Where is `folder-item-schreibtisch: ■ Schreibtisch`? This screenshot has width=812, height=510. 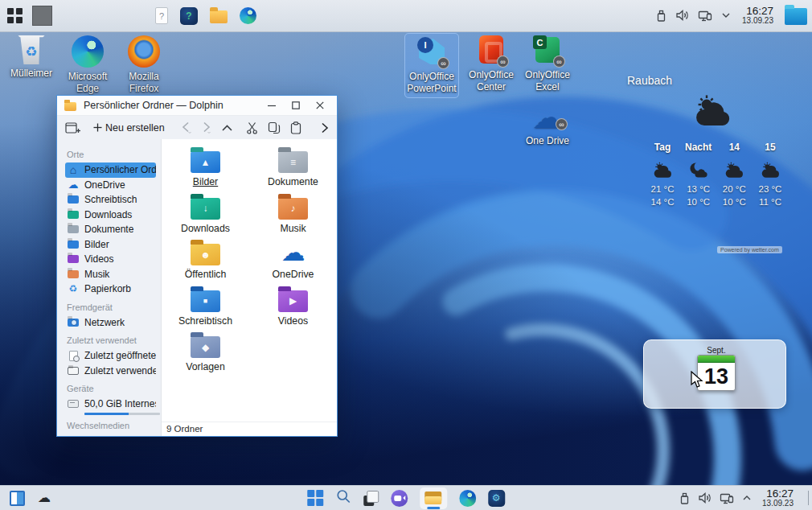 folder-item-schreibtisch: ■ Schreibtisch is located at coordinates (206, 306).